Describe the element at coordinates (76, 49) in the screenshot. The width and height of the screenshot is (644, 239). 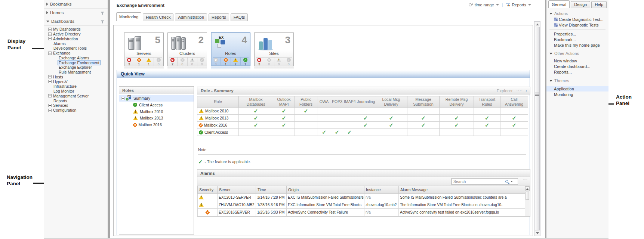
I see `nav-item-development-tools: Development Tools` at that location.